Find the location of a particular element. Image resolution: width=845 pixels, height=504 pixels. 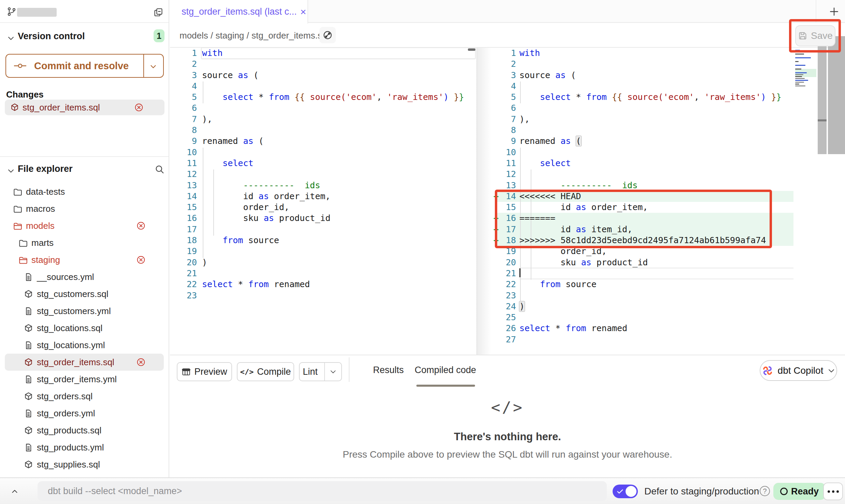

file-tree-item--sources-yml: __sources.yml is located at coordinates (84, 277).